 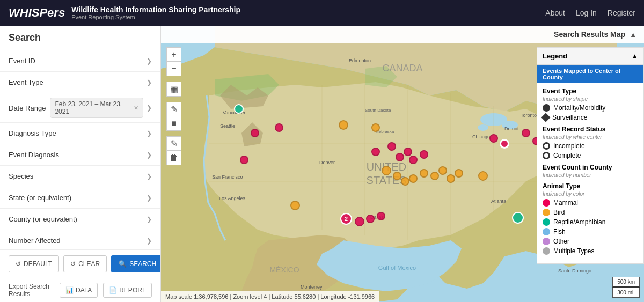 I want to click on legend-item-multiple: Multiple Types, so click(x=590, y=251).